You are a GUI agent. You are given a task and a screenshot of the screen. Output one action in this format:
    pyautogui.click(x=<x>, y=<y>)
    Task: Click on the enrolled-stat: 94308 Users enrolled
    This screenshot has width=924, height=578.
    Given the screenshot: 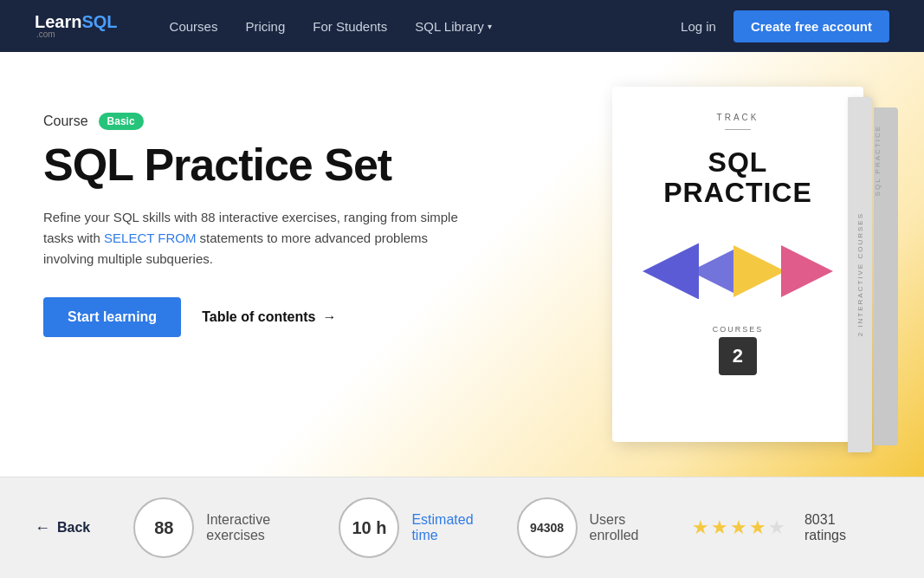 What is the action you would take?
    pyautogui.click(x=583, y=528)
    